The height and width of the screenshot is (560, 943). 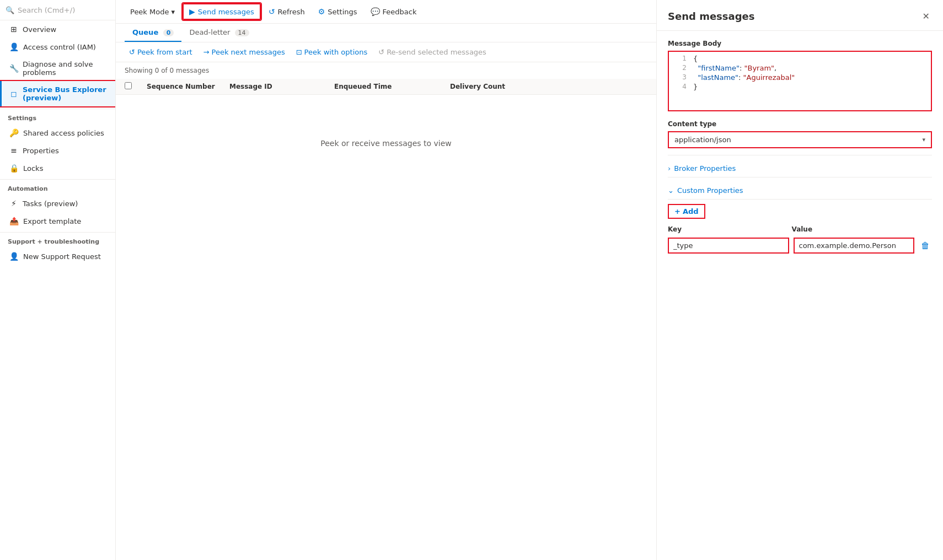 I want to click on code-line-3: 3 "lastName": "Aguirrezabal", so click(x=800, y=77).